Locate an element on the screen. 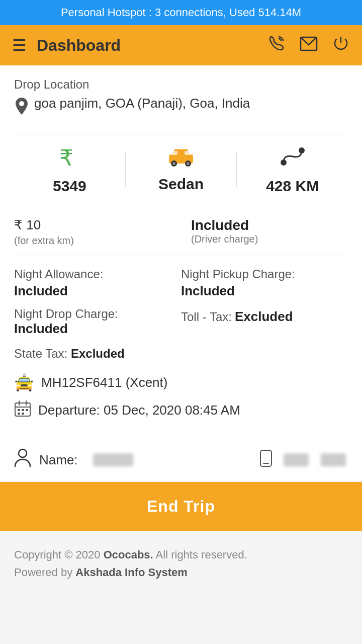 The image size is (362, 644). toll-label: Toll - Tax: is located at coordinates (206, 317).